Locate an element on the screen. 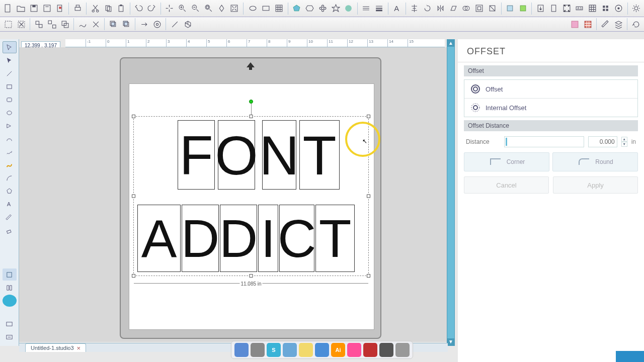  polygon-tool-icon is located at coordinates (10, 126).